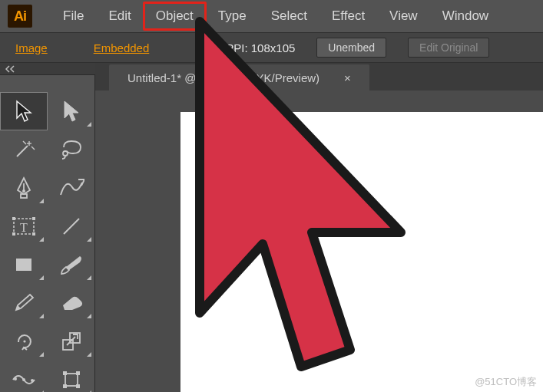 Image resolution: width=543 pixels, height=392 pixels. What do you see at coordinates (71, 188) in the screenshot?
I see `curvature-icon` at bounding box center [71, 188].